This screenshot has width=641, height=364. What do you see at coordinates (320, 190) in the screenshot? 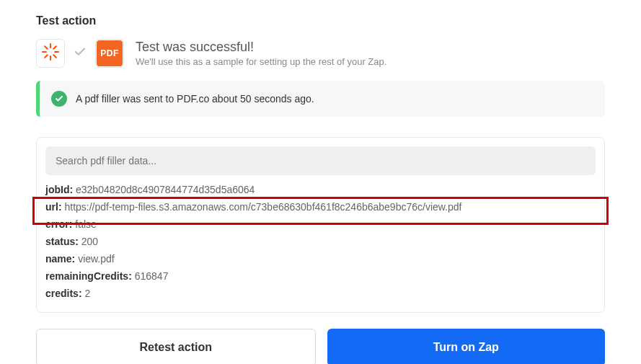
I see `result-row-jobid: jobId: e32b04820d8c4907844774d35d5a6064` at bounding box center [320, 190].